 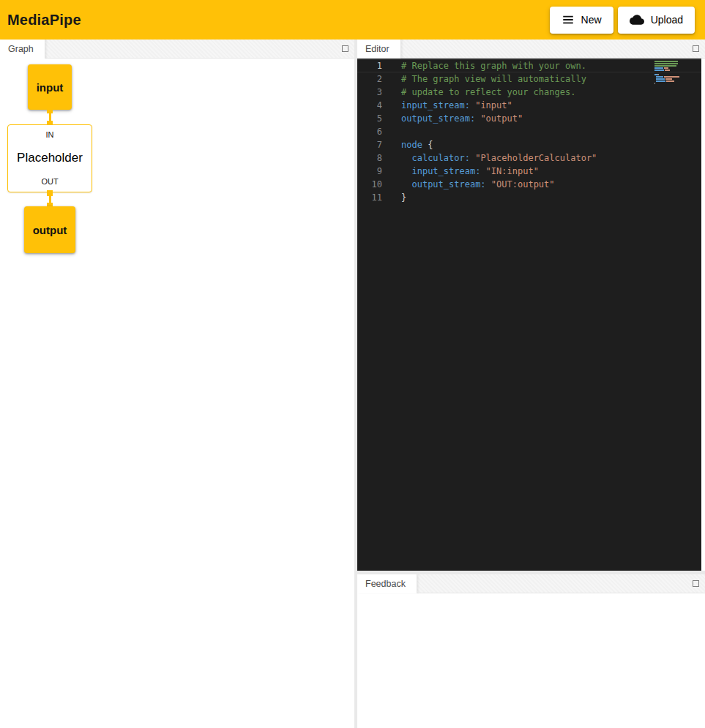 I want to click on tab-graph: Graph, so click(x=23, y=49).